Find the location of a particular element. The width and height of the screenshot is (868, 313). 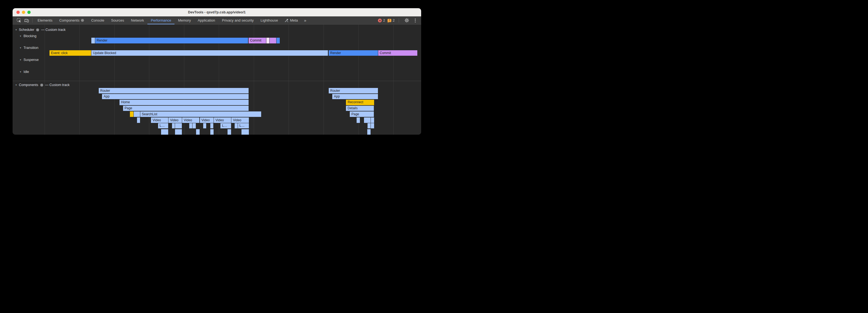

tab-sources: Sources is located at coordinates (118, 20).